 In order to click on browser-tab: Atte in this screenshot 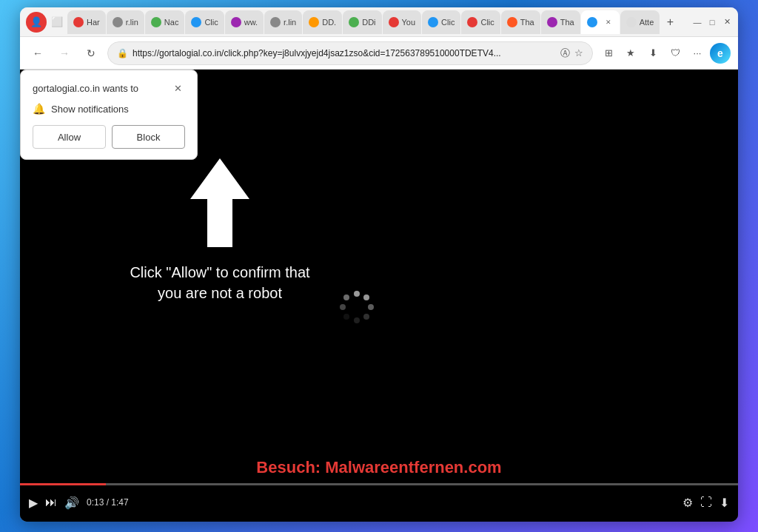, I will do `click(640, 22)`.